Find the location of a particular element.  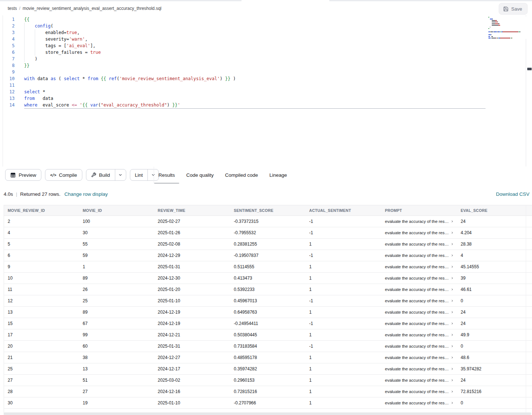

status-pipe: | is located at coordinates (17, 194).